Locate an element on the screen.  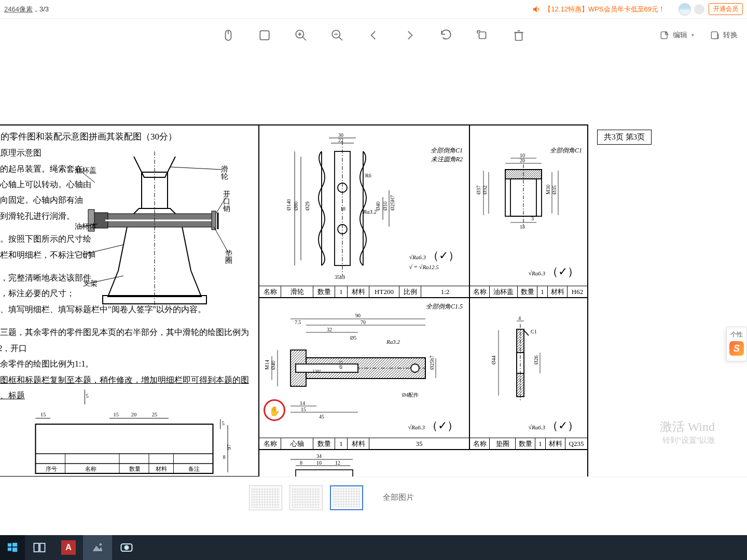
svg-text: Ø10 is located at coordinates (385, 206).